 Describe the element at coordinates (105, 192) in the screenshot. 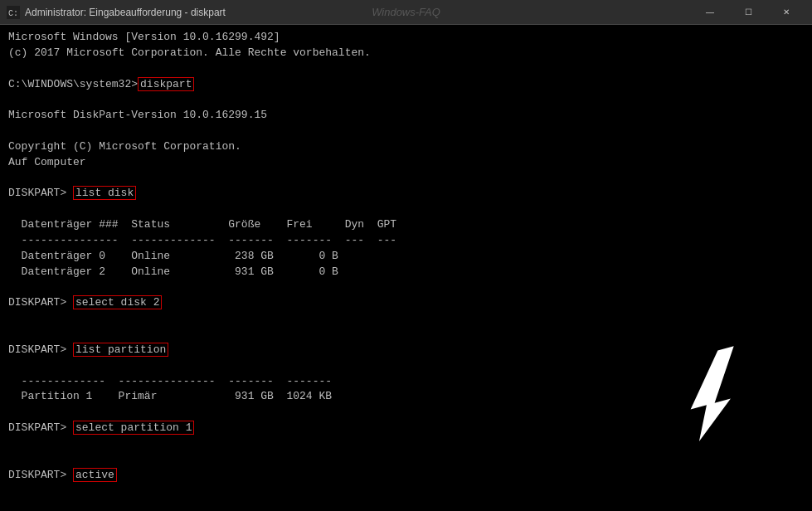

I see `list-disk-cmd: list disk` at that location.